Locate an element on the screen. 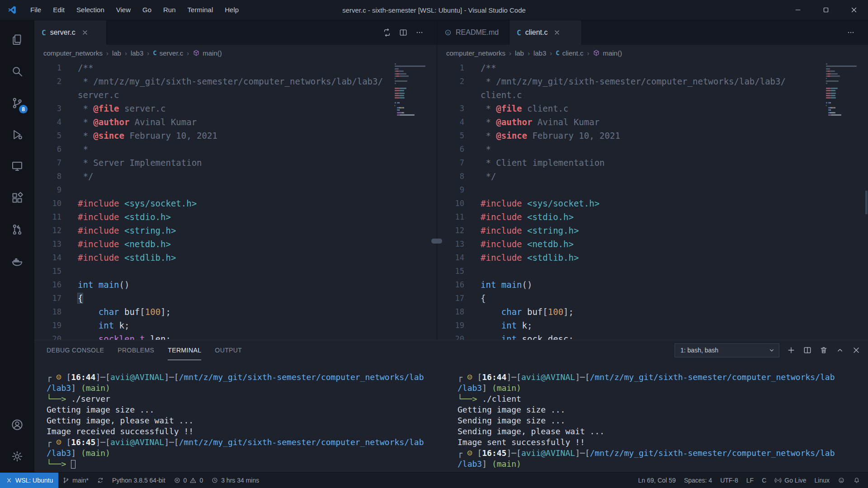  maximize-panel-button is located at coordinates (840, 350).